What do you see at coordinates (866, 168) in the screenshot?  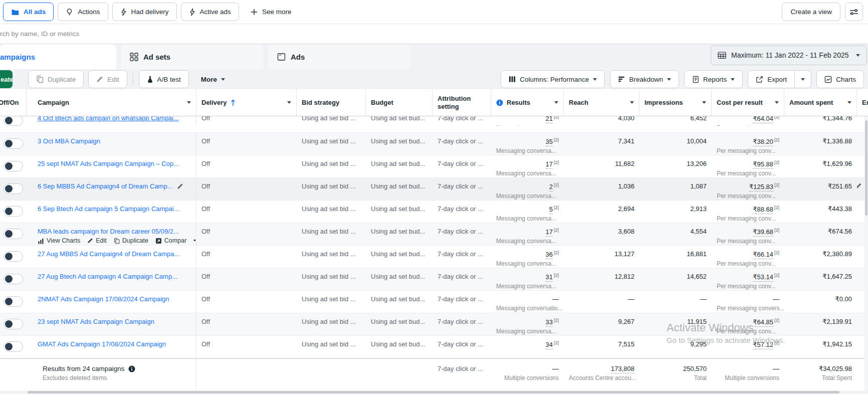 I see `vertical-scrollbar-thumb` at bounding box center [866, 168].